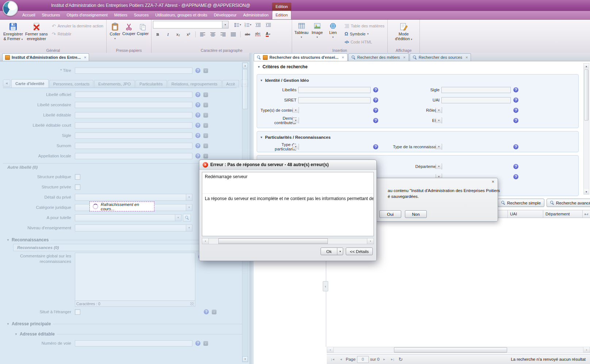 The image size is (590, 364). I want to click on previous-page-button: ◄, so click(341, 359).